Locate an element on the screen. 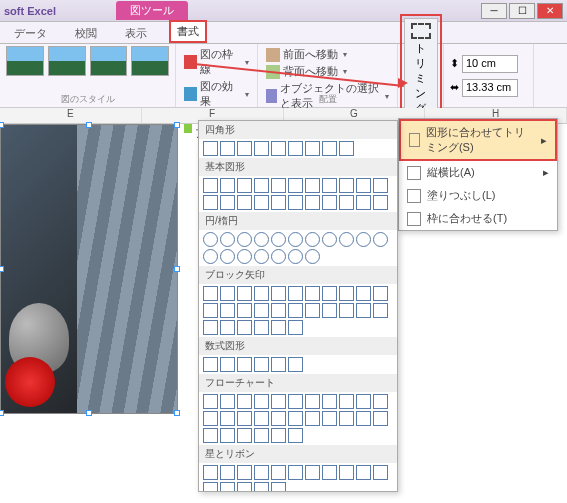  maximize-button: ☐ is located at coordinates (522, 11).